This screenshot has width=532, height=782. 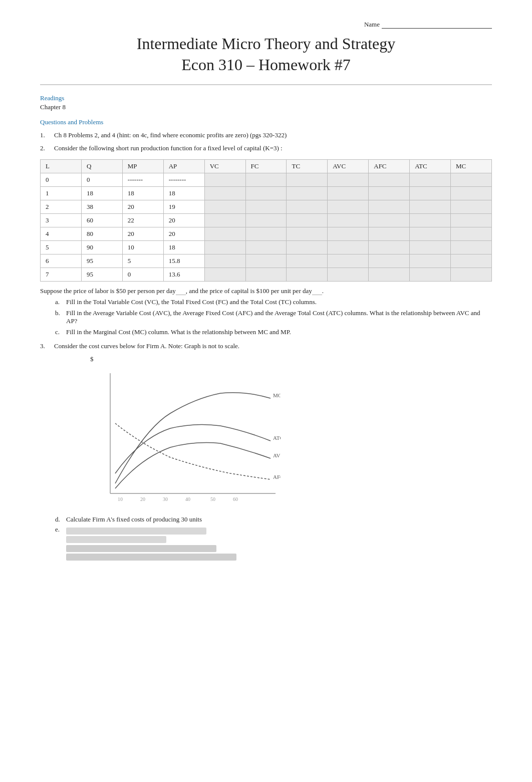 What do you see at coordinates (266, 54) in the screenshot?
I see `main-title: Intermediate Micro Theory and Strategy E…` at bounding box center [266, 54].